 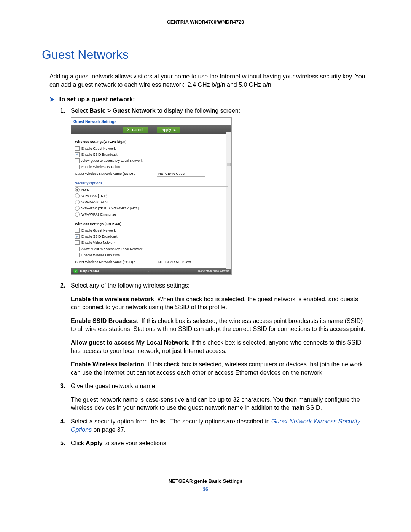 I want to click on expand-up-icon: ▴, so click(x=148, y=271).